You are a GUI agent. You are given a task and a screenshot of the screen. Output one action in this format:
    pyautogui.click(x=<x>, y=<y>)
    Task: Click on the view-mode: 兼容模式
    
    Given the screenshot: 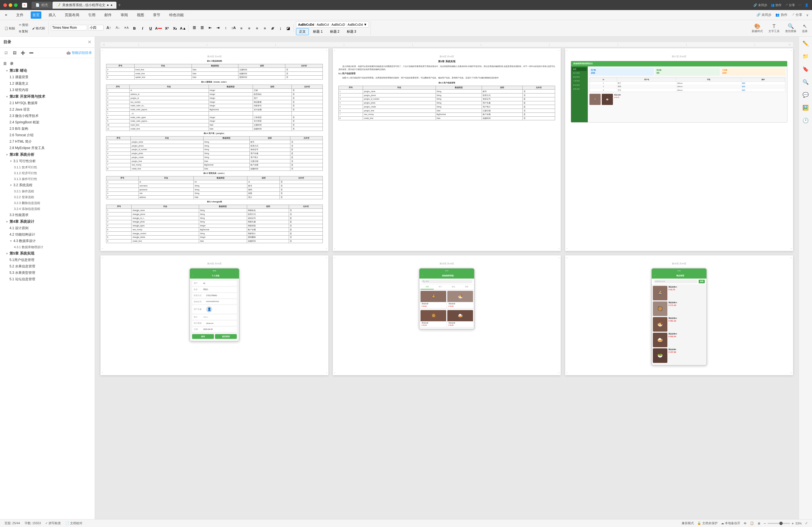 What is the action you would take?
    pyautogui.click(x=688, y=523)
    